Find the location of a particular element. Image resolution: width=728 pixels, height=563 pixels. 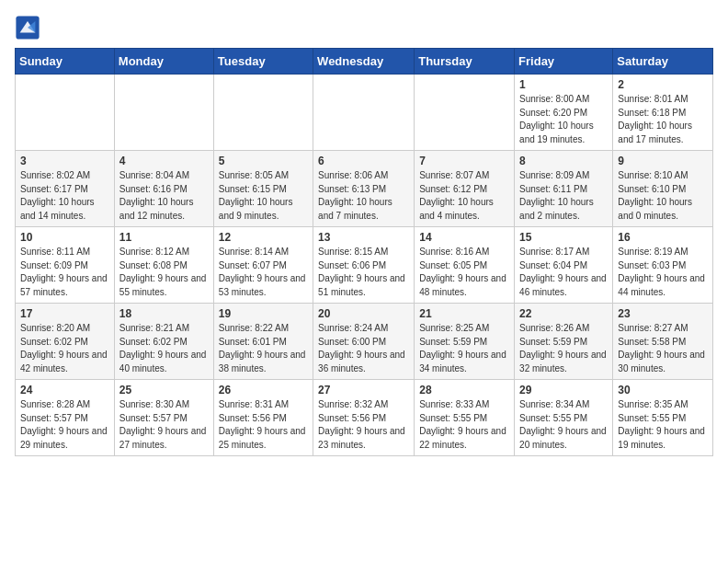

day-number: 25 is located at coordinates (164, 390).